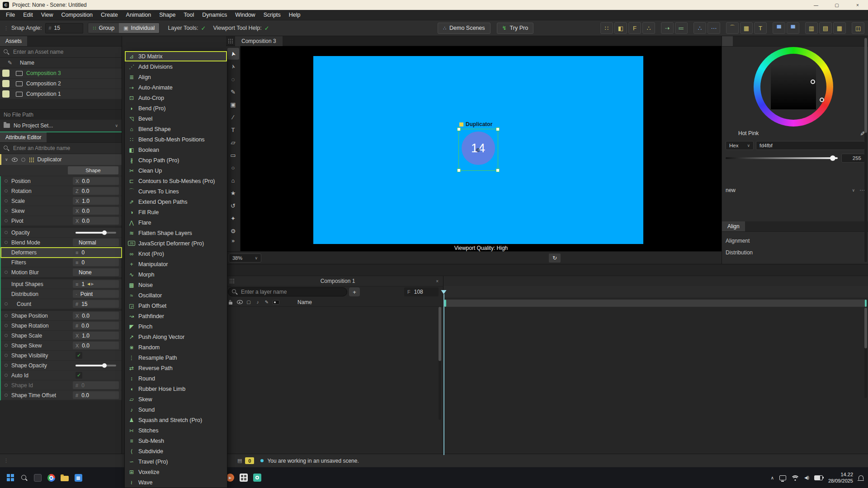 This screenshot has height=488, width=868. What do you see at coordinates (24, 160) in the screenshot?
I see `solo-circle-icon` at bounding box center [24, 160].